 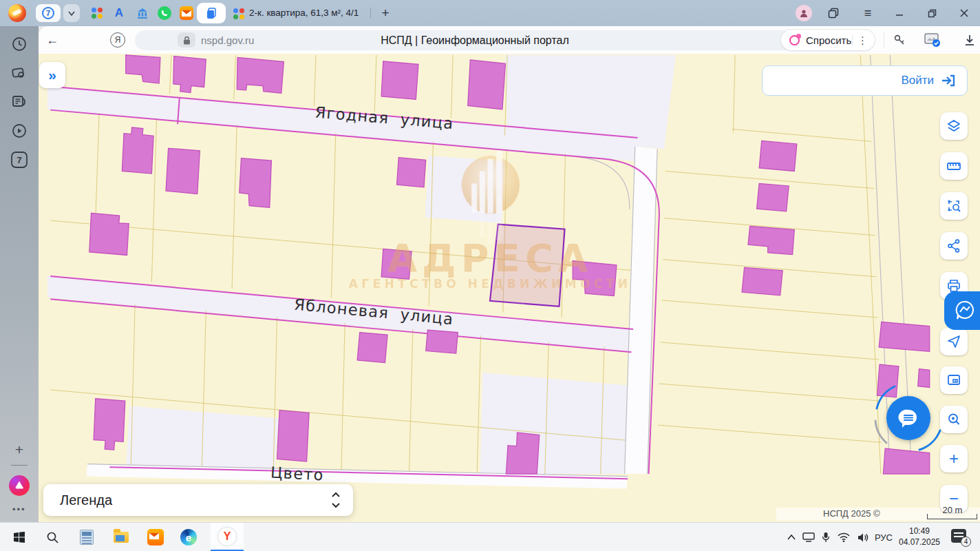 I want to click on tabs-copy-icon, so click(x=833, y=13).